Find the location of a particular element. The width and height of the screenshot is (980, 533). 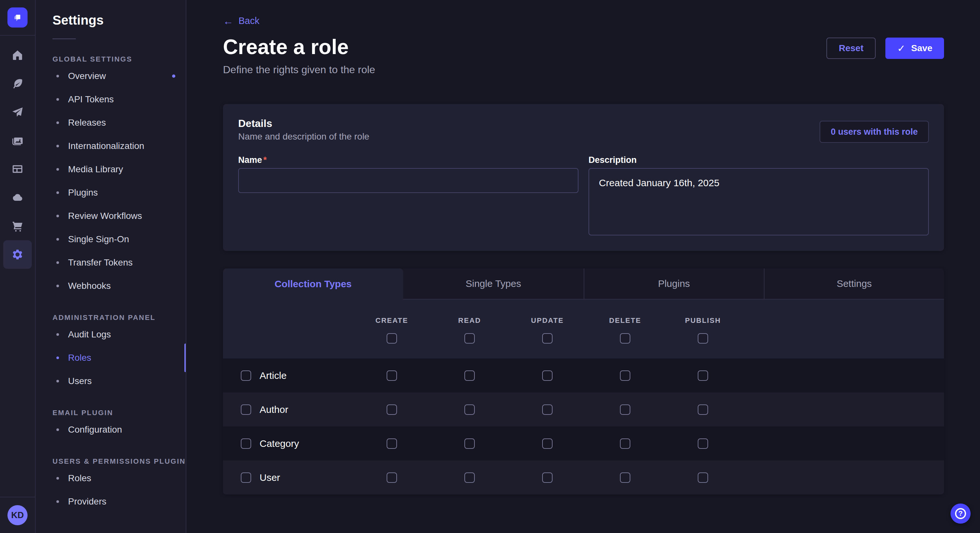

tab-plugins: Plugins is located at coordinates (674, 284).